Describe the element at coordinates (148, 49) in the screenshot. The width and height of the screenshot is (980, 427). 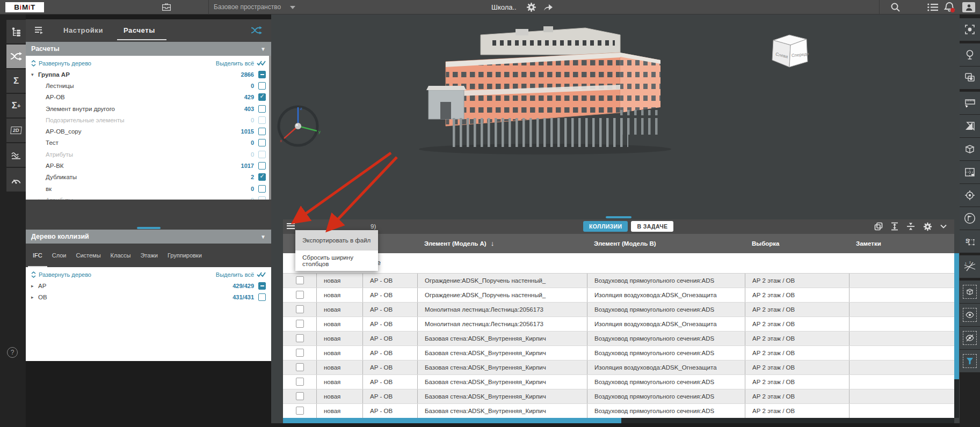
I see `calculations-section-header: Расчеты ▼` at that location.